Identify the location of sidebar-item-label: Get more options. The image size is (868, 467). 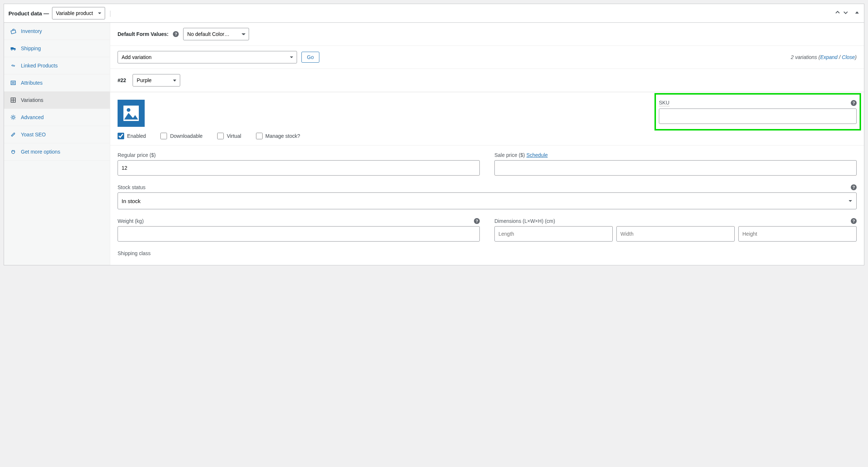
(40, 152).